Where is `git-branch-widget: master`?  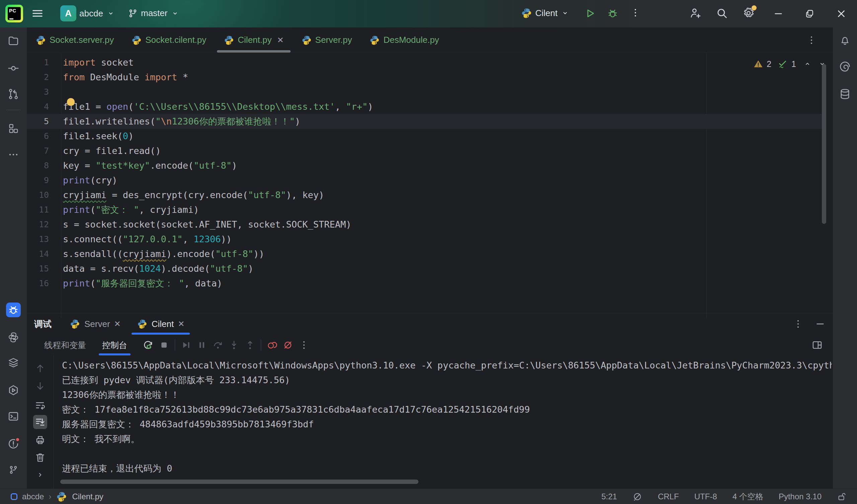 git-branch-widget: master is located at coordinates (154, 13).